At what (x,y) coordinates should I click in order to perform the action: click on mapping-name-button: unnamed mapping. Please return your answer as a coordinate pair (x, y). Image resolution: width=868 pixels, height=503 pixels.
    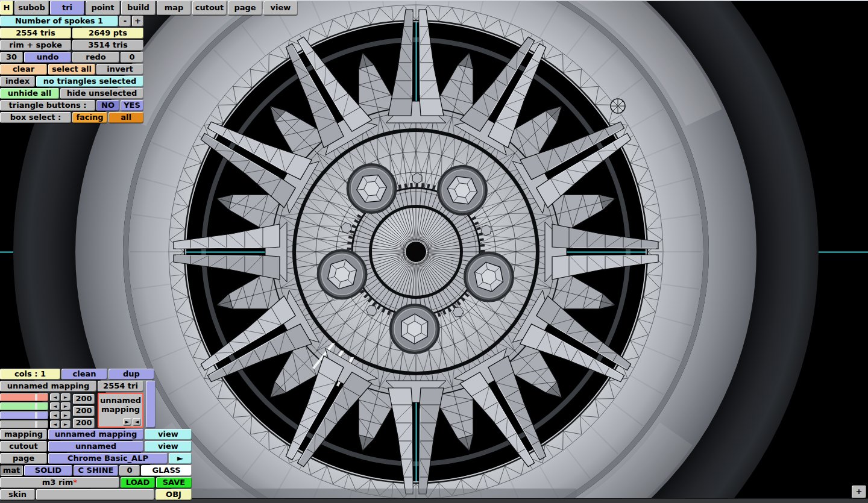
    Looking at the image, I should click on (48, 386).